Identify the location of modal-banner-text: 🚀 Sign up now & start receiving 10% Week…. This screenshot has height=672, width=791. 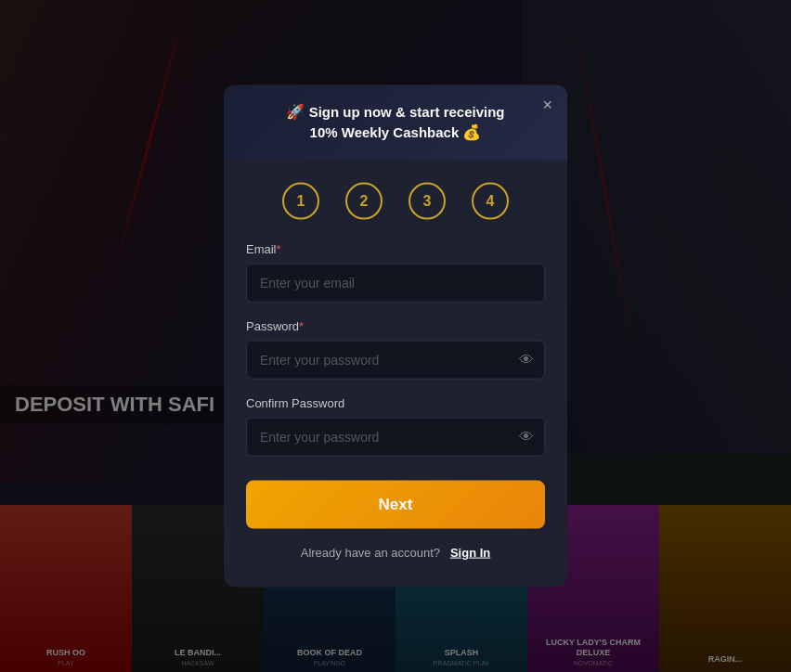
(396, 123).